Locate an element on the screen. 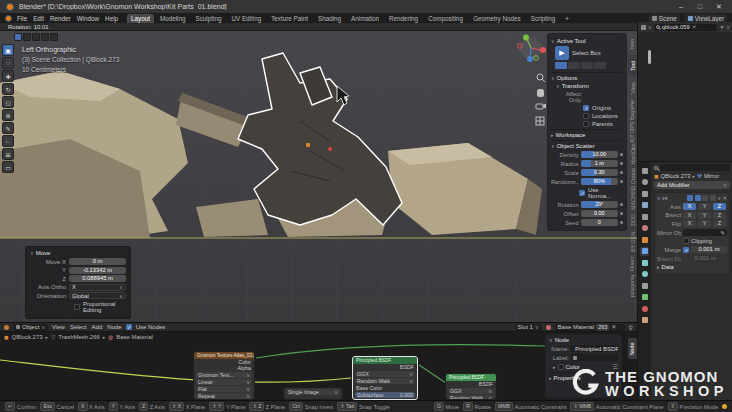 The height and width of the screenshot is (412, 732). select-mode-tweak-icon is located at coordinates (18, 37).